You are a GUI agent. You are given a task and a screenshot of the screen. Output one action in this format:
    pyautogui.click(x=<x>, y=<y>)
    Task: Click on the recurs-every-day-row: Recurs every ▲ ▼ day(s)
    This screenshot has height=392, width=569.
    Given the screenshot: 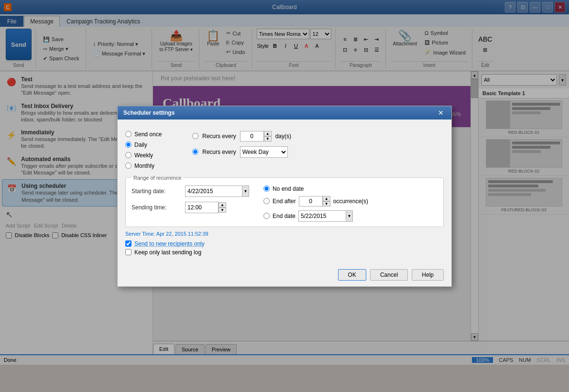 What is the action you would take?
    pyautogui.click(x=242, y=136)
    